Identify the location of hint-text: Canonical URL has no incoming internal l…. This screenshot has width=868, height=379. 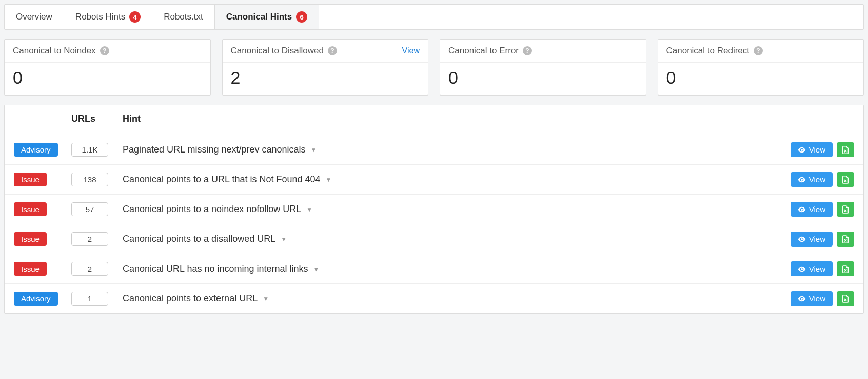
(457, 269).